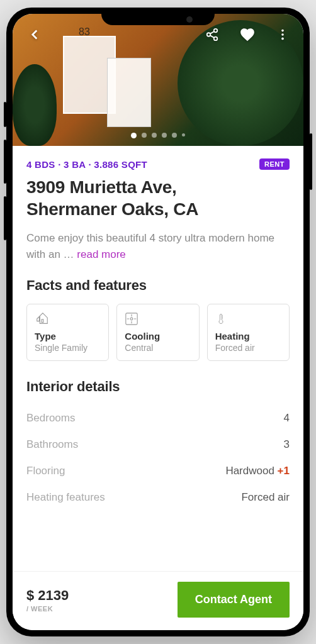  I want to click on thermometer-icon, so click(248, 319).